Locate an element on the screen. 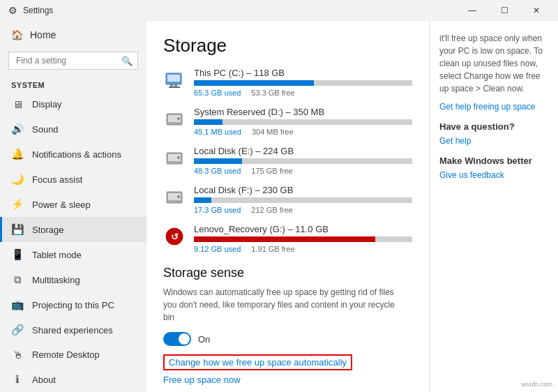 The image size is (558, 392). change-how-link: Change how we free up space automaticall… is located at coordinates (258, 363).